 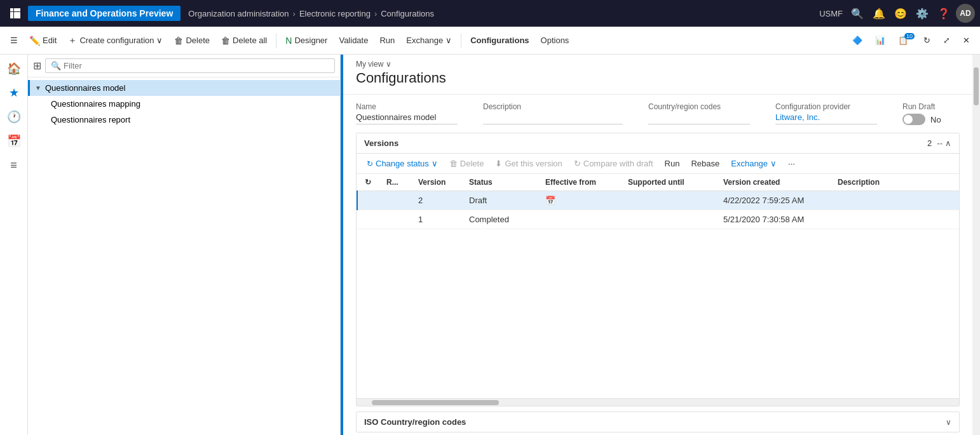 What do you see at coordinates (672, 164) in the screenshot?
I see `versions-run-button: Run` at bounding box center [672, 164].